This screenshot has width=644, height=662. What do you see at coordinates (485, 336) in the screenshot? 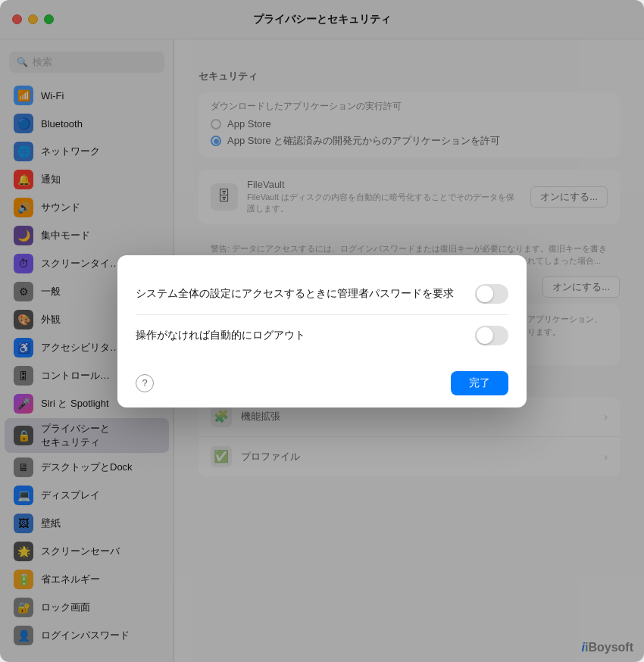
I see `auto-logout-toggle-knob` at bounding box center [485, 336].